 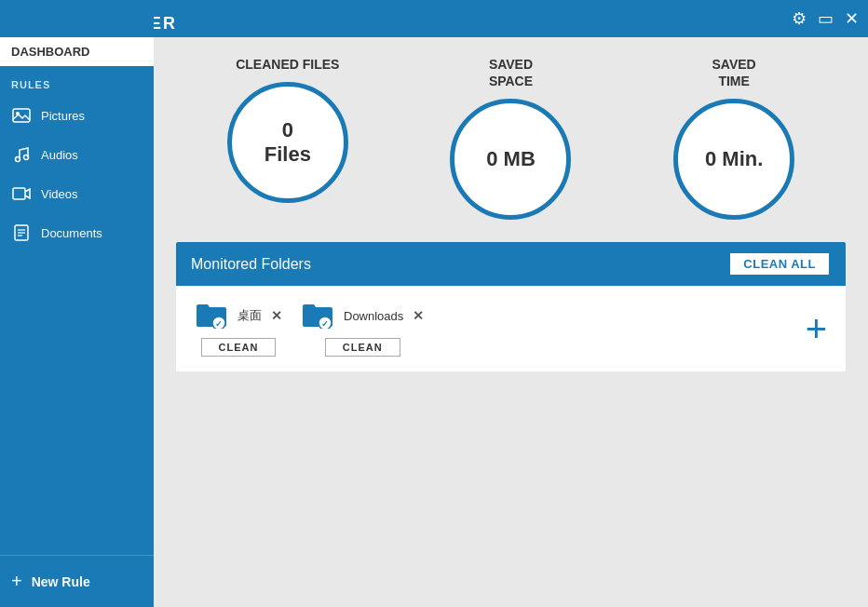 I want to click on audios-icon, so click(x=21, y=155).